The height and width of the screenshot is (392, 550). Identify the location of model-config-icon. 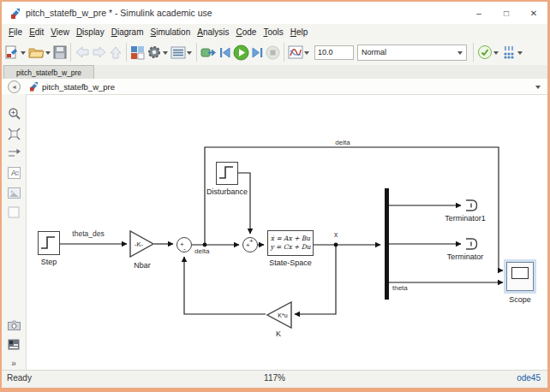
(178, 53).